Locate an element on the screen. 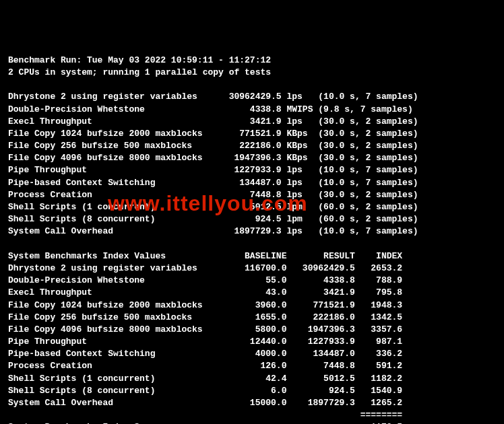 Image resolution: width=504 pixels, height=424 pixels. index-row-0: Dhrystone 2 using register variables 116… is located at coordinates (252, 269).